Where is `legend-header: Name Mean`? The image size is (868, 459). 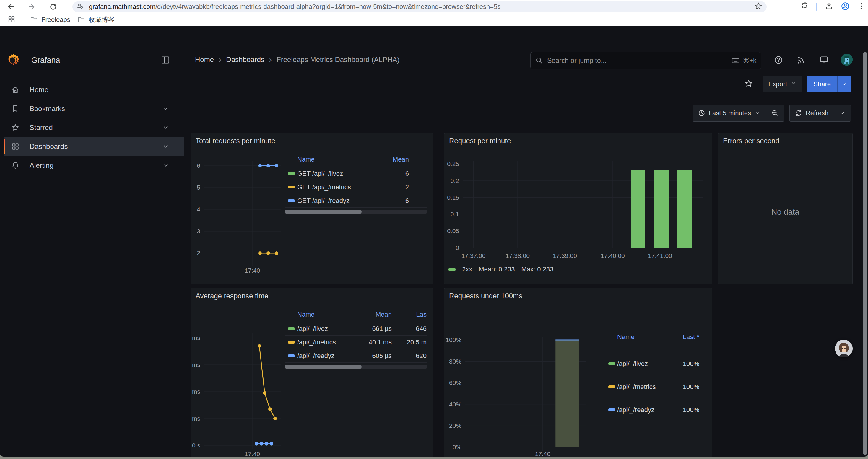
legend-header: Name Mean is located at coordinates (356, 161).